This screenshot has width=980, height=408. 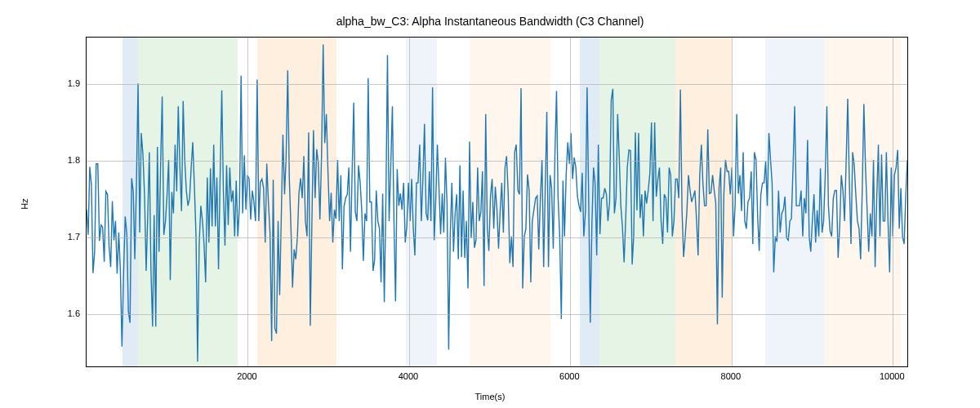 What do you see at coordinates (490, 397) in the screenshot?
I see `x-axis-label: Time(s)` at bounding box center [490, 397].